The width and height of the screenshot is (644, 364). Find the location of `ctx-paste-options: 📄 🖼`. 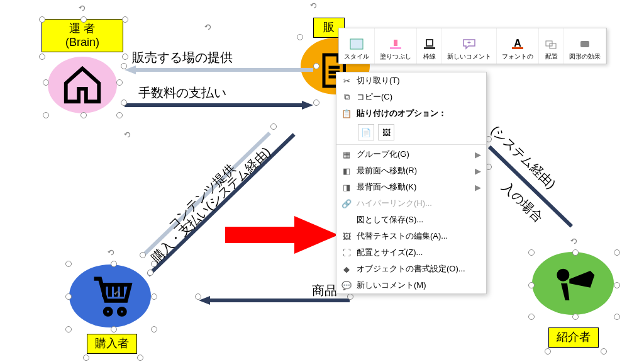

ctx-paste-options: 📄 🖼 is located at coordinates (411, 132).